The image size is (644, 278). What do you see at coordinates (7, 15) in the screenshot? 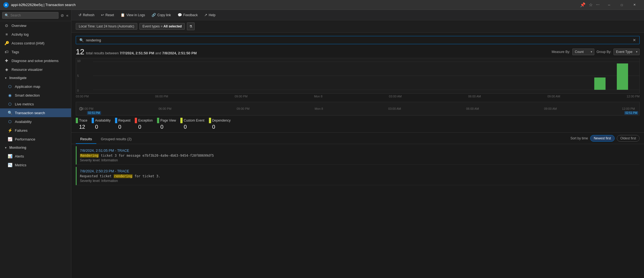
I see `search-icon: 🔍` at bounding box center [7, 15].